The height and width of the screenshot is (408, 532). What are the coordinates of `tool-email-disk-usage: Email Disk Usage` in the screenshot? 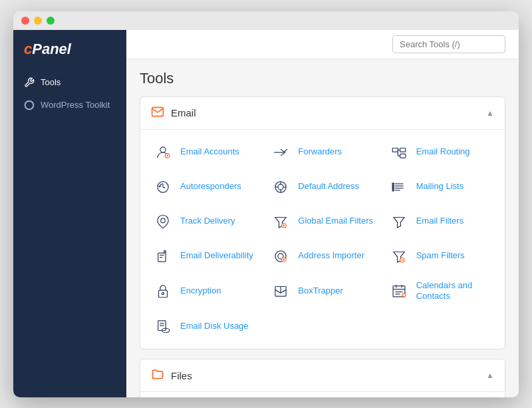 It's located at (205, 326).